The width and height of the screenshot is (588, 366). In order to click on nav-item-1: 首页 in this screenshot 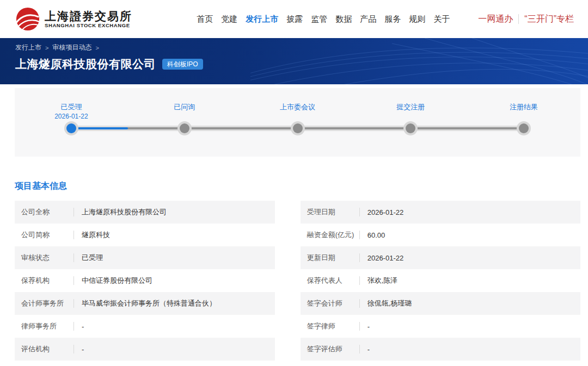, I will do `click(205, 20)`.